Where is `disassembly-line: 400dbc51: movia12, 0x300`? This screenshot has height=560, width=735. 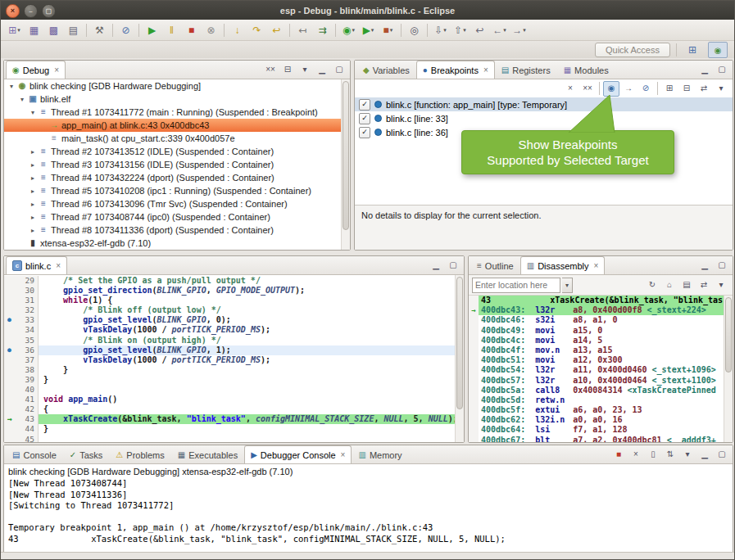
disassembly-line: 400dbc51: movia12, 0x300 is located at coordinates (597, 360).